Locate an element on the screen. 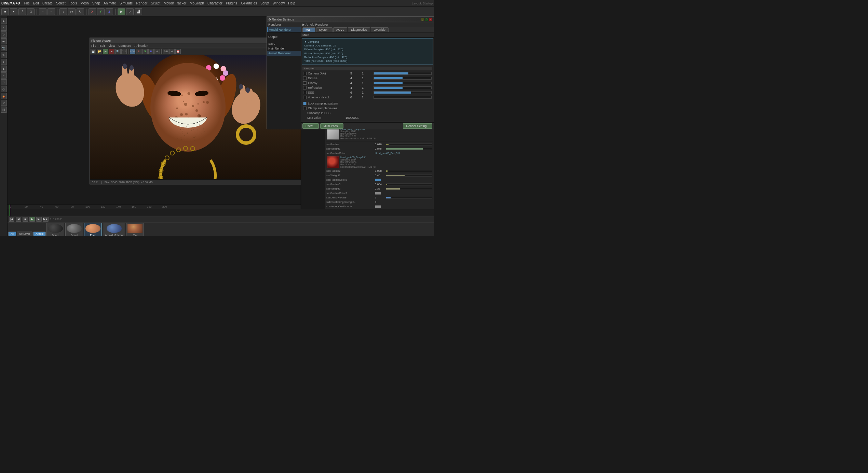  tool-spline: ~ is located at coordinates (4, 75).